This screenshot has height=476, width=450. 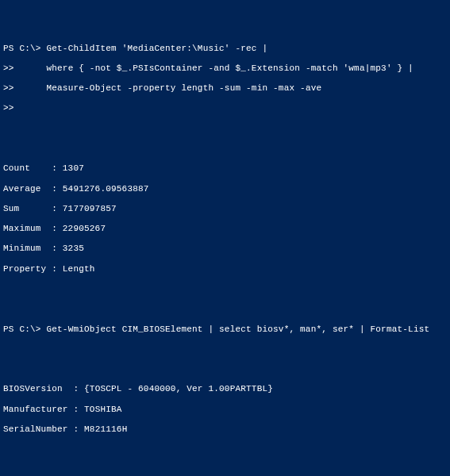 What do you see at coordinates (225, 228) in the screenshot?
I see `output-line: Maximum : 22905267` at bounding box center [225, 228].